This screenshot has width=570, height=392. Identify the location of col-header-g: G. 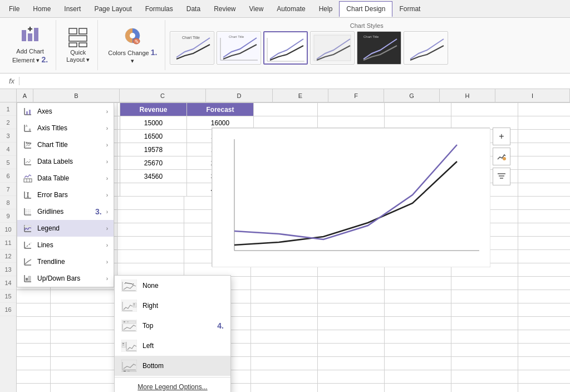
(412, 96).